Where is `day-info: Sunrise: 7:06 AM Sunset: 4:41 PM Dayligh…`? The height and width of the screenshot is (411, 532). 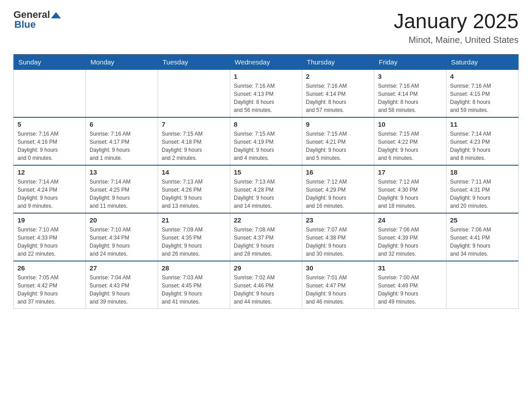 day-info: Sunrise: 7:06 AM Sunset: 4:41 PM Dayligh… is located at coordinates (482, 242).